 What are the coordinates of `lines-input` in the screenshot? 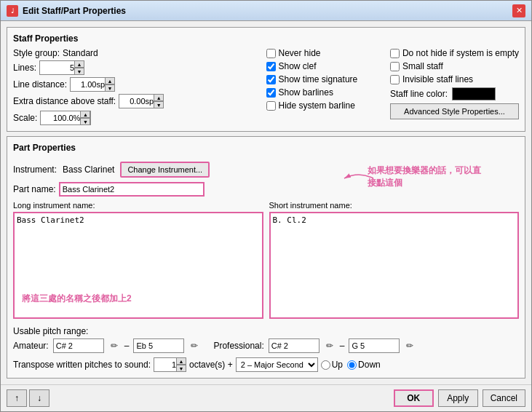 It's located at (58, 68).